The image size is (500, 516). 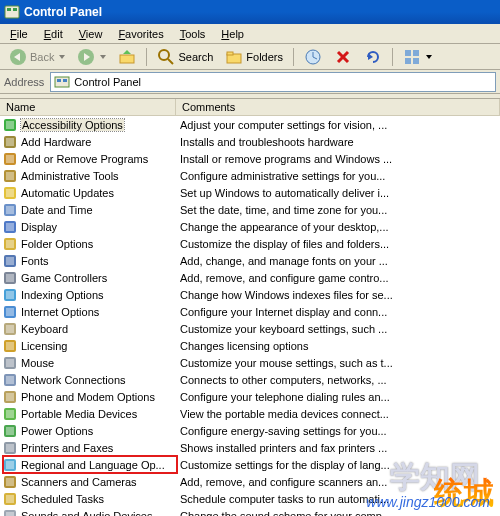 I want to click on item-name: Folder Options, so click(x=57, y=244).